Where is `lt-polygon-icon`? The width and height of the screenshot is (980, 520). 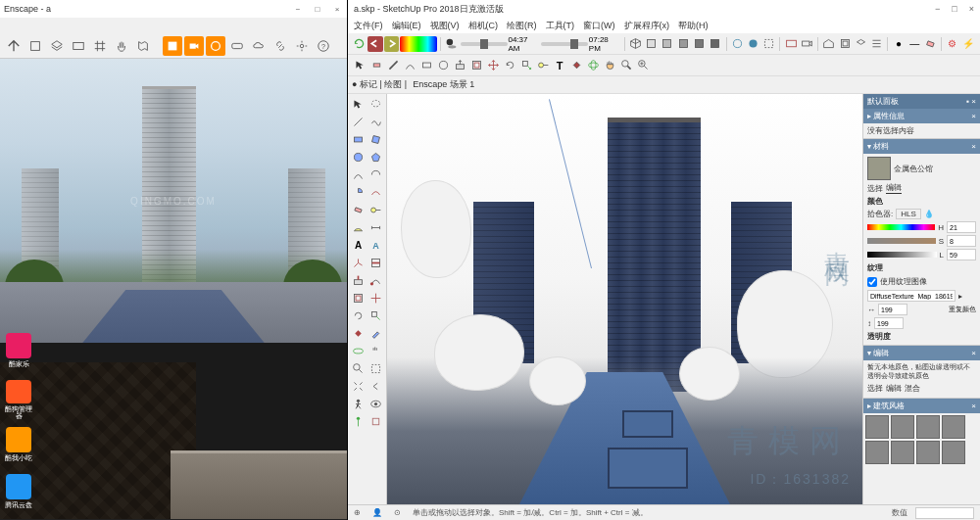 lt-polygon-icon is located at coordinates (376, 157).